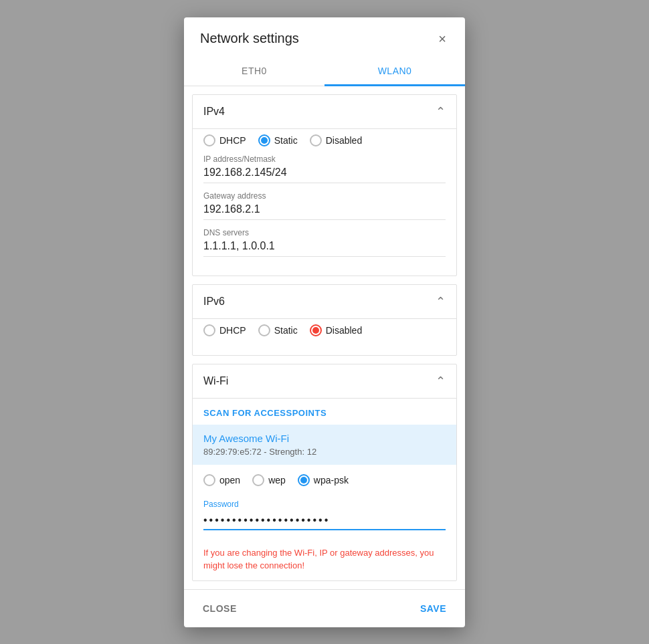 This screenshot has width=649, height=644. Describe the element at coordinates (324, 242) in the screenshot. I see `dns-field: DNS servers 1.1.1.1, 1.0.0.1` at that location.